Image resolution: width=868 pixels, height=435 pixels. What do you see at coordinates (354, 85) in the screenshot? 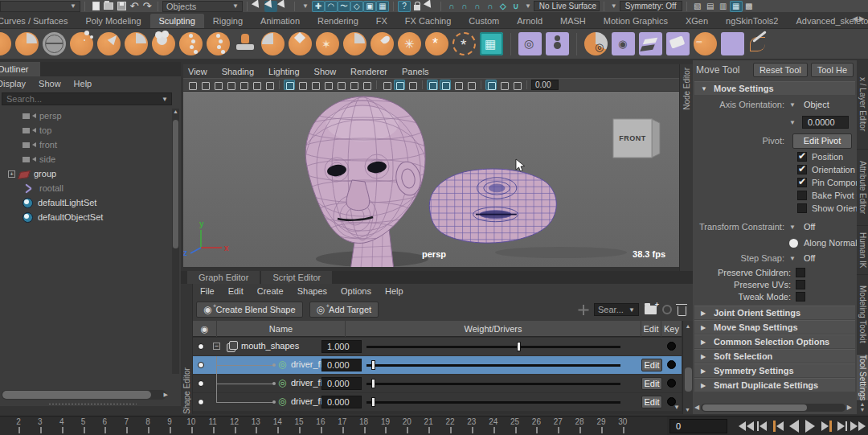
I see `safe-action-icon` at bounding box center [354, 85].